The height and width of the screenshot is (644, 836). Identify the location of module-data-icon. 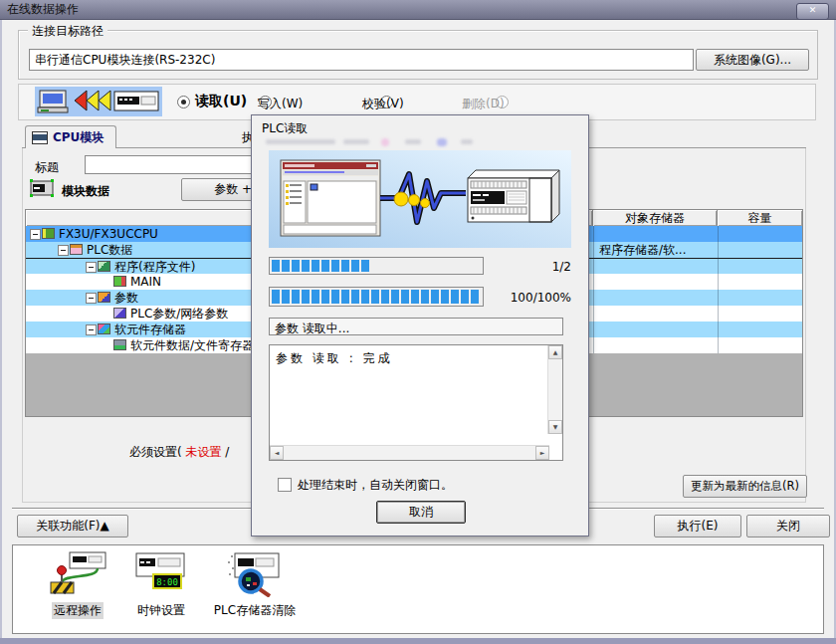
(42, 188).